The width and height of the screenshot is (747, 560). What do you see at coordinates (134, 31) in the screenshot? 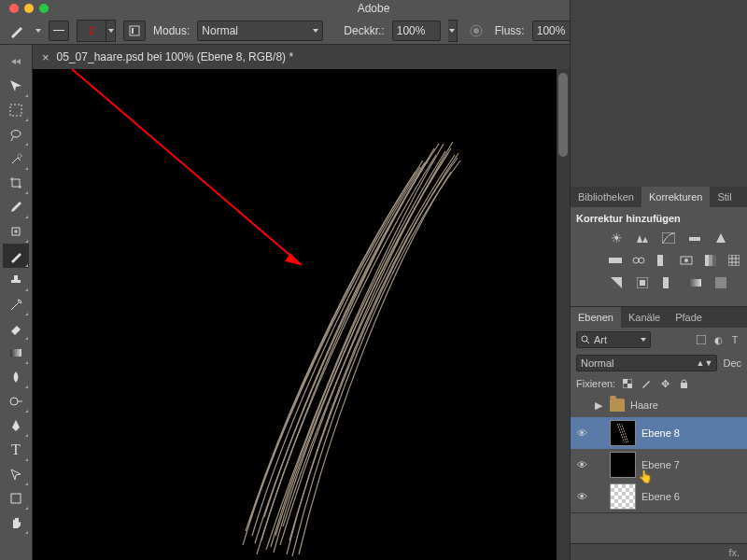
I see `brush-panel-toggle` at bounding box center [134, 31].